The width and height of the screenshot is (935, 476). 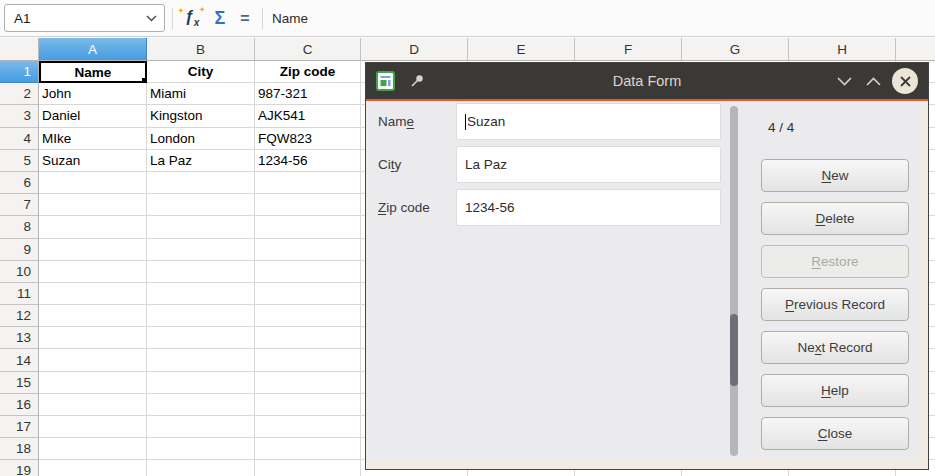 What do you see at coordinates (308, 427) in the screenshot?
I see `cell-C17` at bounding box center [308, 427].